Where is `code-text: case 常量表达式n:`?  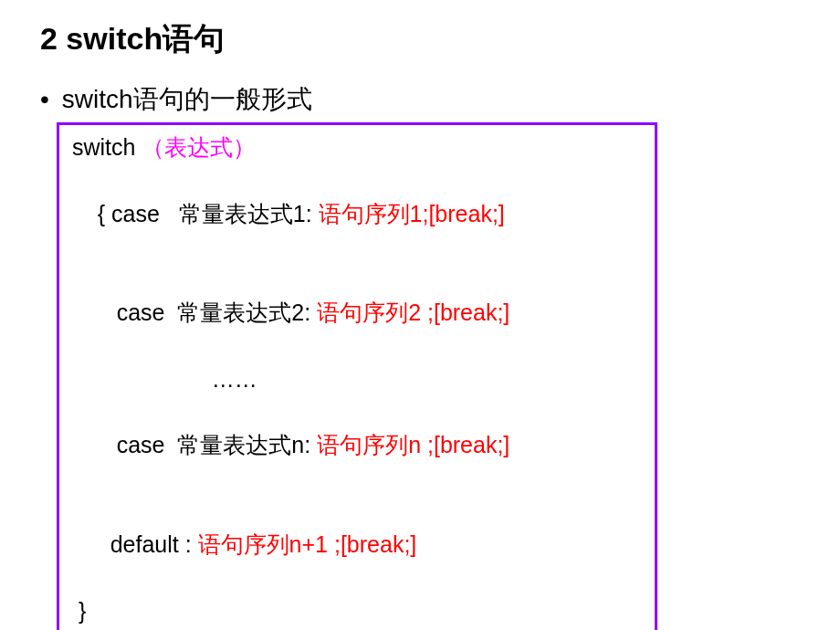
code-text: case 常量表达式n: is located at coordinates (207, 445).